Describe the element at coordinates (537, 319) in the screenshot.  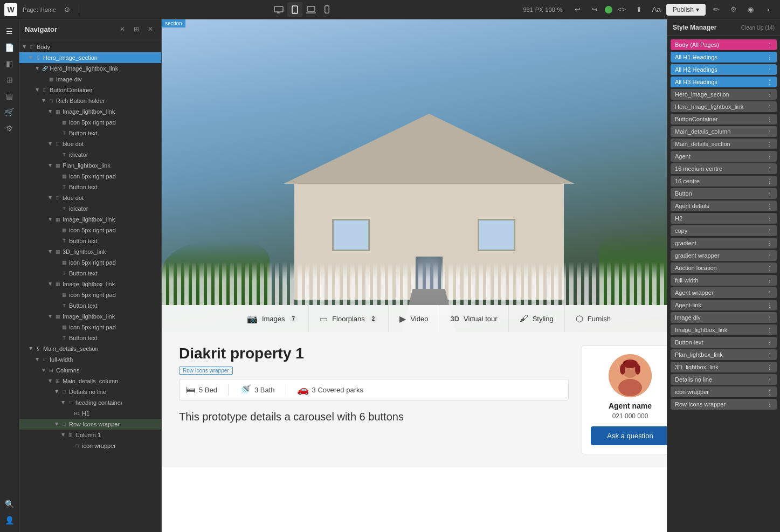
I see `bb-styling: 🖌 Styling` at that location.